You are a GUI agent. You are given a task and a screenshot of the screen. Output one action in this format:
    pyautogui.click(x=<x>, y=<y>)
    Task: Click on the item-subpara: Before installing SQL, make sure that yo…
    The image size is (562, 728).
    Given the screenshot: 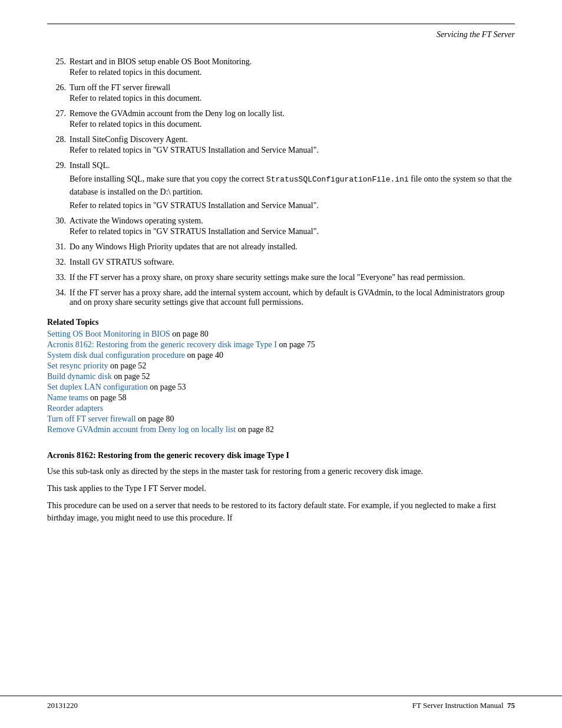 What is the action you would take?
    pyautogui.click(x=292, y=185)
    